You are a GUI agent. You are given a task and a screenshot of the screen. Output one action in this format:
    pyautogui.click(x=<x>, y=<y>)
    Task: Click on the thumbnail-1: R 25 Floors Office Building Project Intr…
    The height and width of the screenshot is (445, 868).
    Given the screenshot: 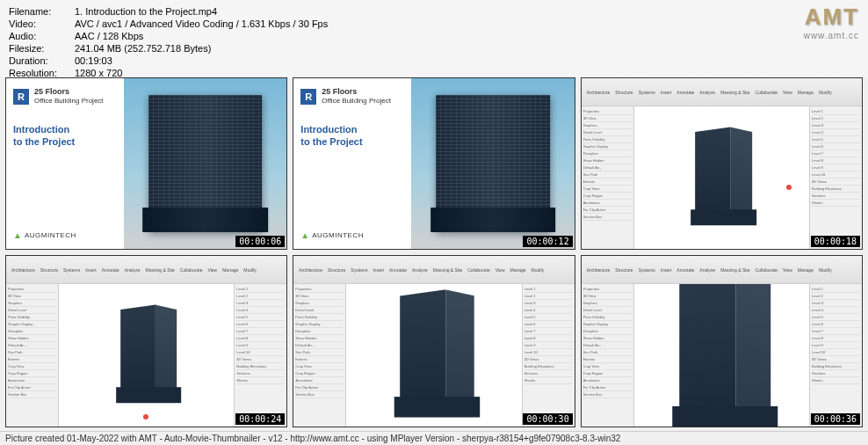 What is the action you would take?
    pyautogui.click(x=146, y=164)
    